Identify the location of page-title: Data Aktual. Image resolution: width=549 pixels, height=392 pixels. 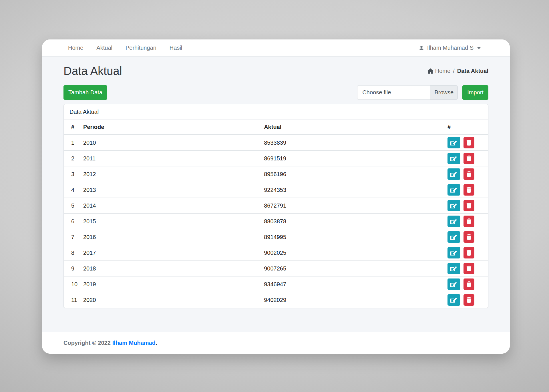
(93, 71).